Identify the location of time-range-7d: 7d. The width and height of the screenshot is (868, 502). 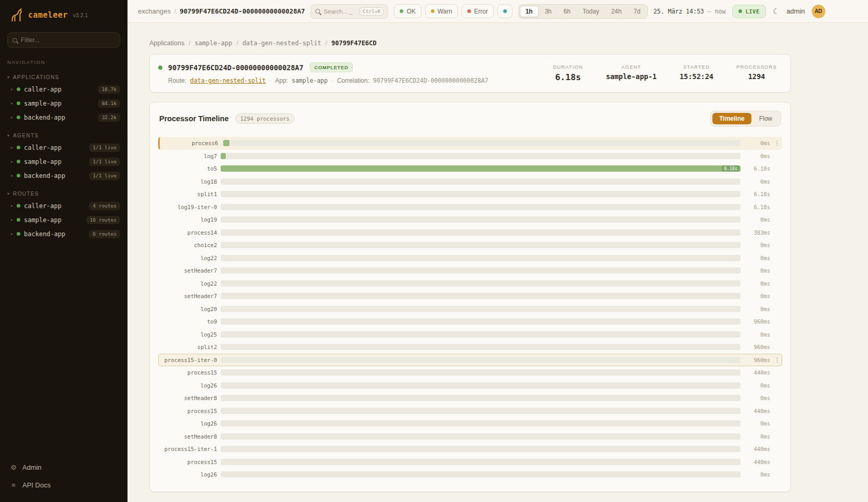
(637, 11).